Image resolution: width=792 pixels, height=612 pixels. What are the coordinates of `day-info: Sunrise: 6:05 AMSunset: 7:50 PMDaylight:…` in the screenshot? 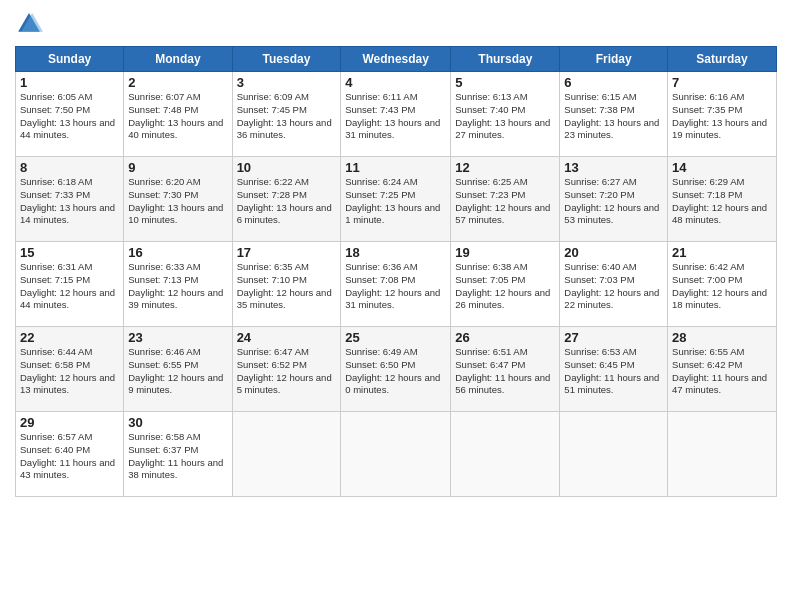 It's located at (70, 116).